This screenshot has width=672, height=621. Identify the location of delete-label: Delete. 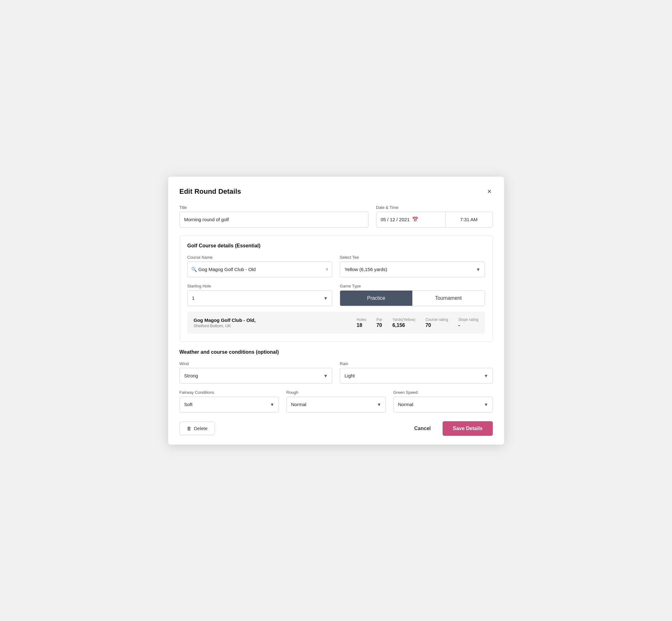
(201, 428).